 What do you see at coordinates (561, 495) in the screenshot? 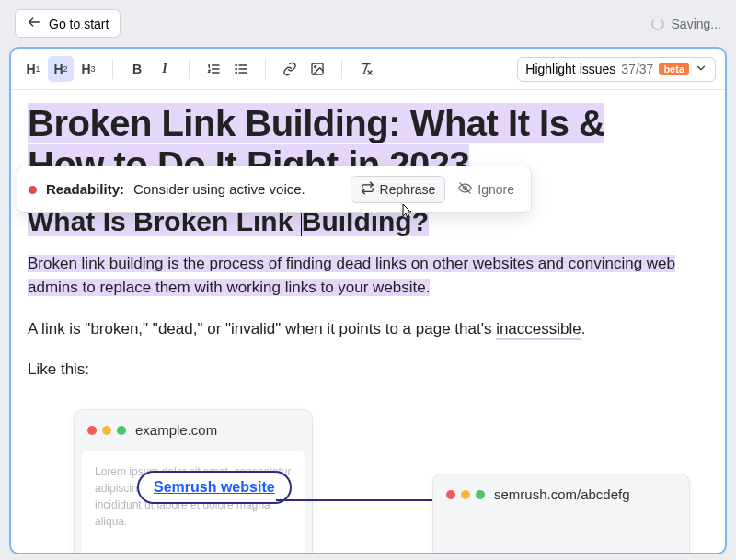
I see `browser-bar: semrush.com/abcdefg` at bounding box center [561, 495].